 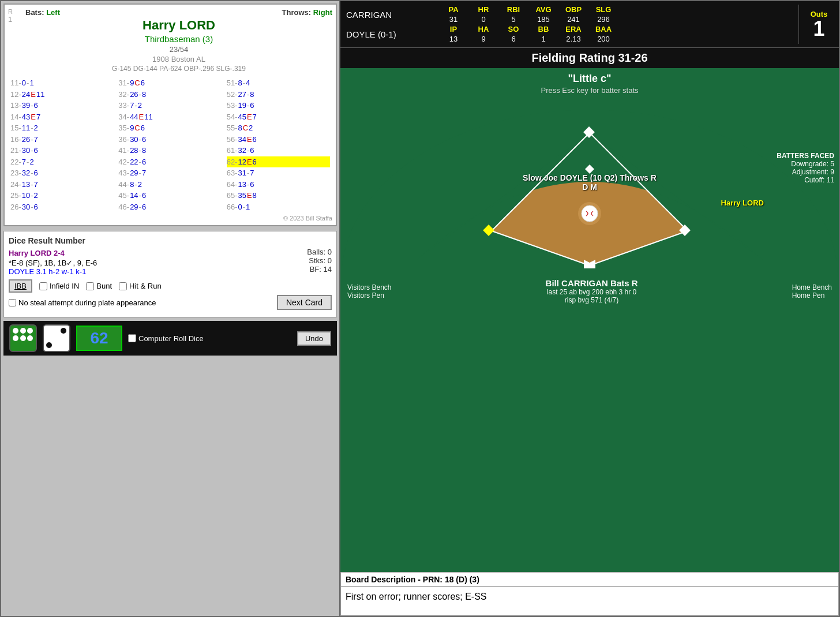 I want to click on bb-header: BB, so click(x=543, y=29).